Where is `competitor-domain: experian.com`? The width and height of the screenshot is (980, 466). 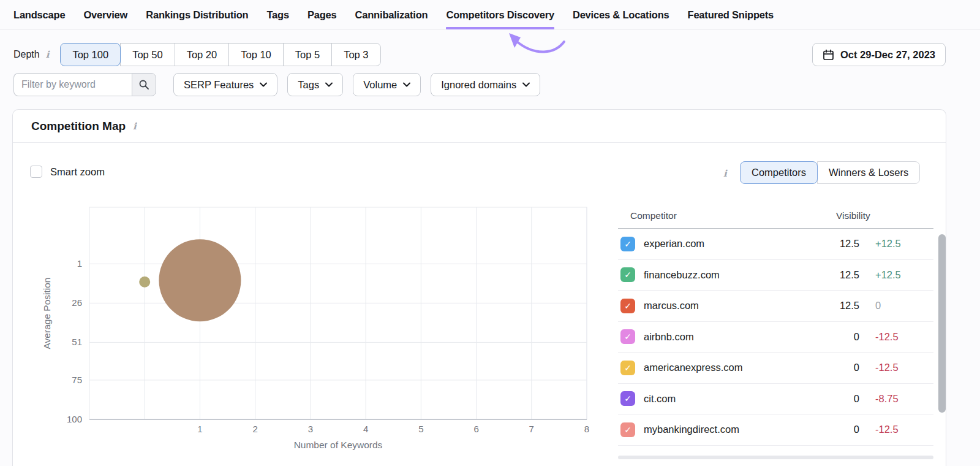
competitor-domain: experian.com is located at coordinates (730, 244).